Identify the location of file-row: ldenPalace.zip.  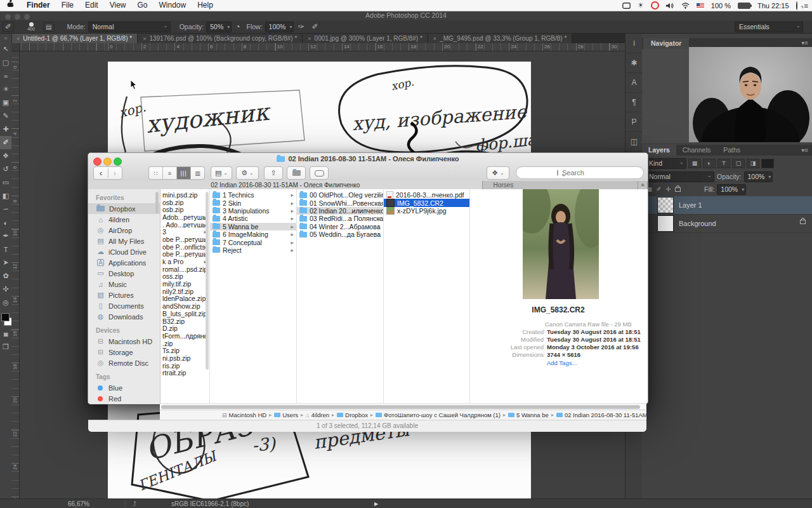
(185, 299).